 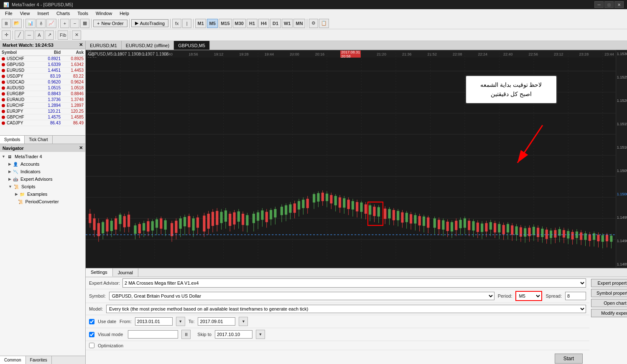 What do you see at coordinates (20, 53) in the screenshot?
I see `col-symbol: Symbol` at bounding box center [20, 53].